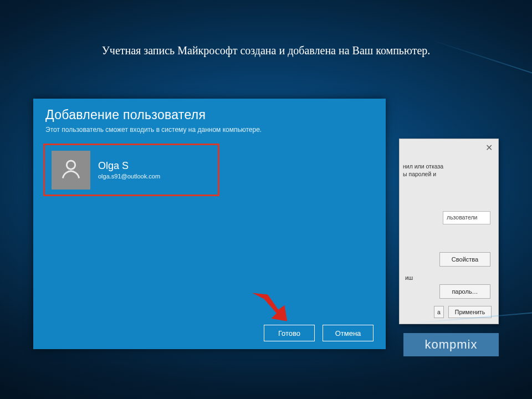 The image size is (532, 399). What do you see at coordinates (409, 278) in the screenshot?
I see `bg-text-fragment-2: иш` at bounding box center [409, 278].